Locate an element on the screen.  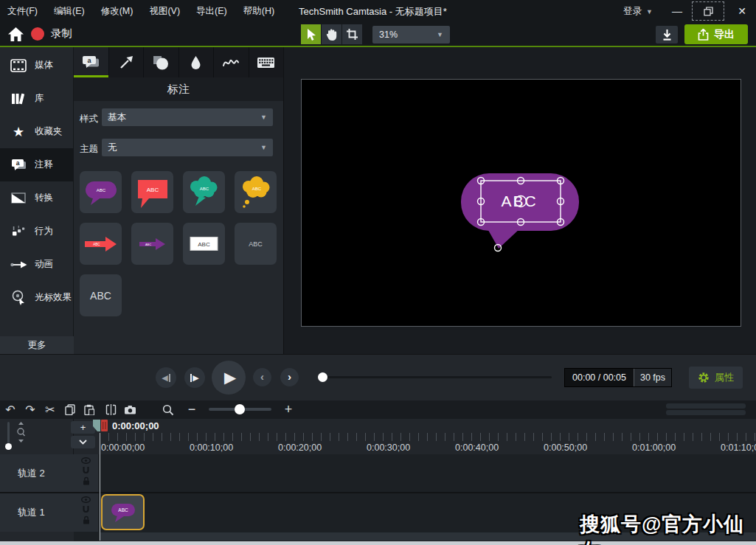
track-2-row: 轨道 2 is located at coordinates (378, 473).